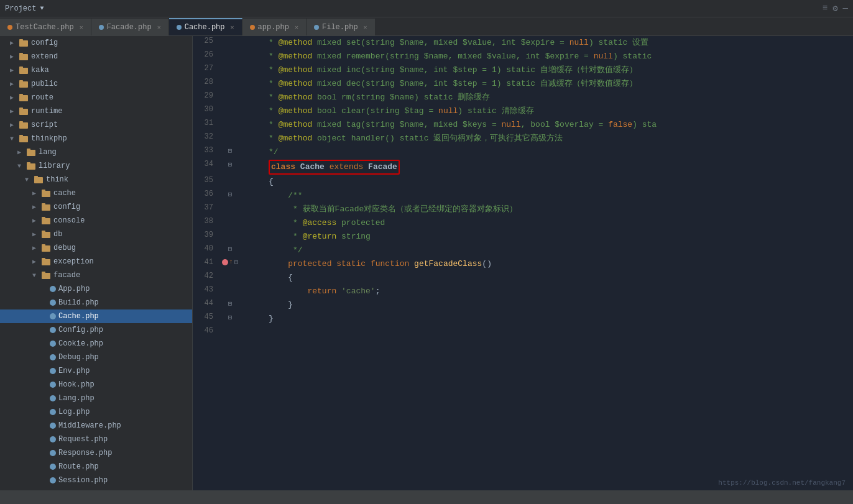  What do you see at coordinates (96, 303) in the screenshot?
I see `sidebar-item-build-php: Build.php` at bounding box center [96, 303].